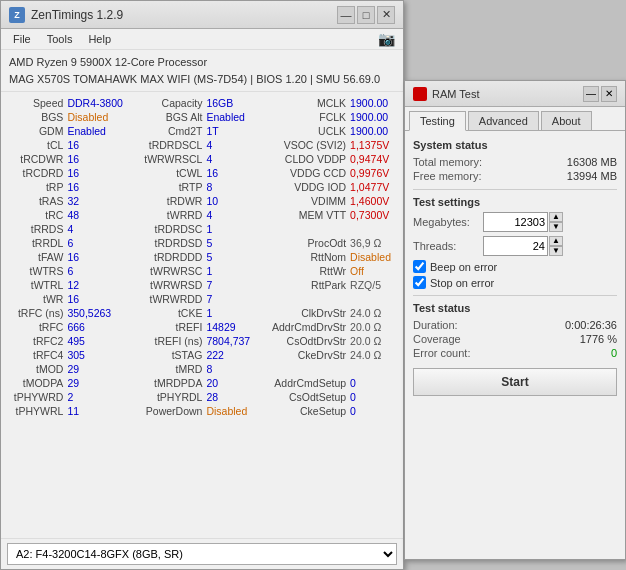 This screenshot has height=570, width=626. I want to click on table-value: 12, so click(100, 285).